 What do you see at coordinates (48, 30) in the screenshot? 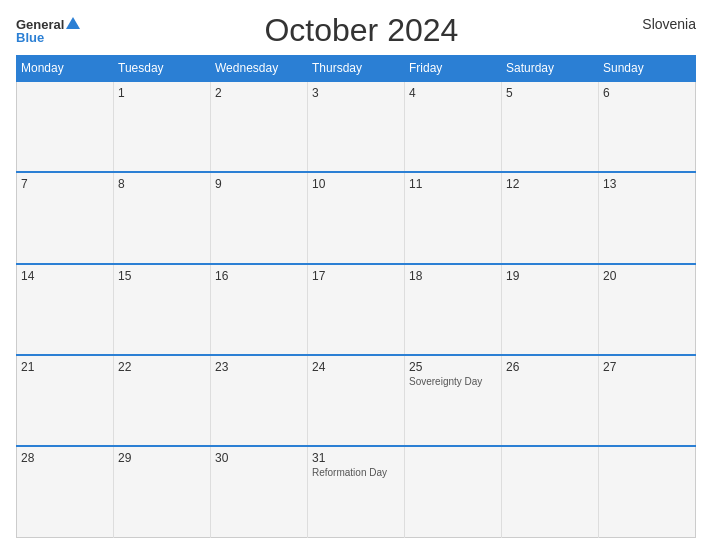
I see `logo: General Blue` at bounding box center [48, 30].